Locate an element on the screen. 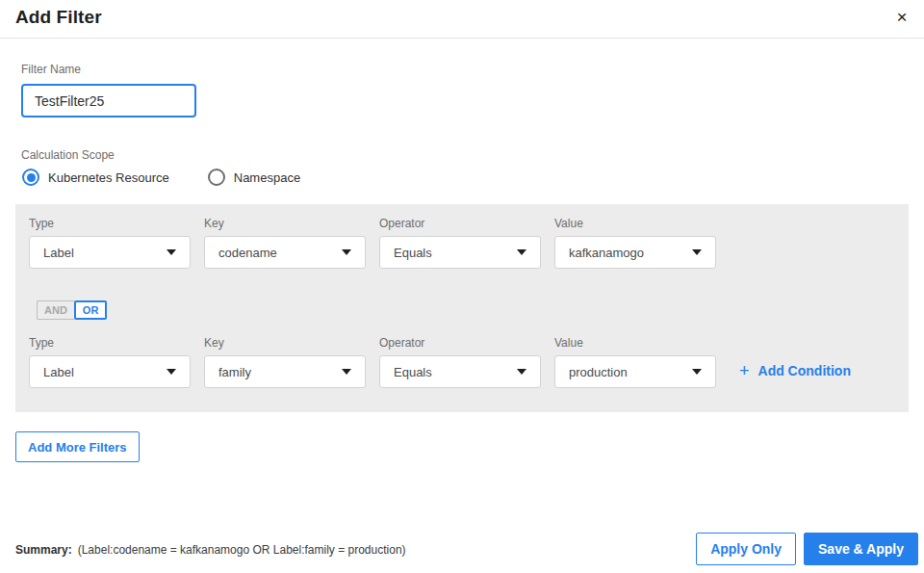 This screenshot has height=573, width=924. dialog-header: Add Filter × is located at coordinates (462, 19).